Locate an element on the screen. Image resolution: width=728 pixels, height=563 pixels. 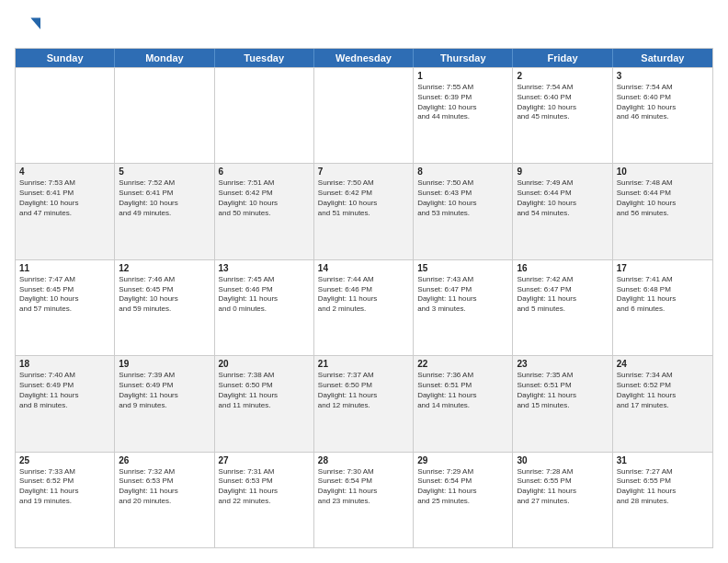
day-cell-1: 1Sunrise: 7:55 AM Sunset: 6:39 PM Daylig… is located at coordinates (463, 116).